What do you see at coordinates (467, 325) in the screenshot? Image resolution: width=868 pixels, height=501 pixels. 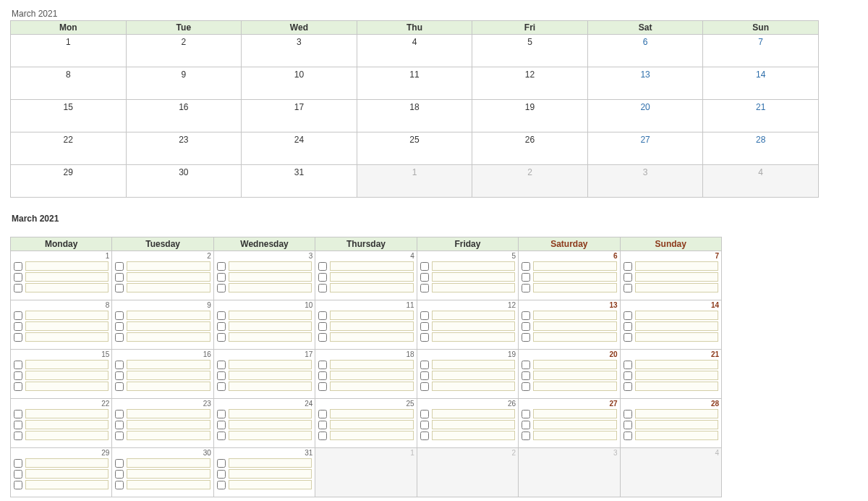 I see `cal2-day: 12` at bounding box center [467, 325].